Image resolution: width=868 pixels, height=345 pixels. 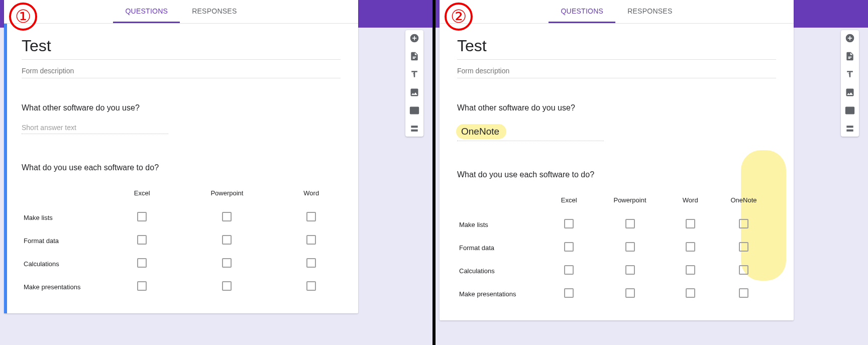 What do you see at coordinates (530, 133) in the screenshot?
I see `short-answer-field: S OneNote` at bounding box center [530, 133].